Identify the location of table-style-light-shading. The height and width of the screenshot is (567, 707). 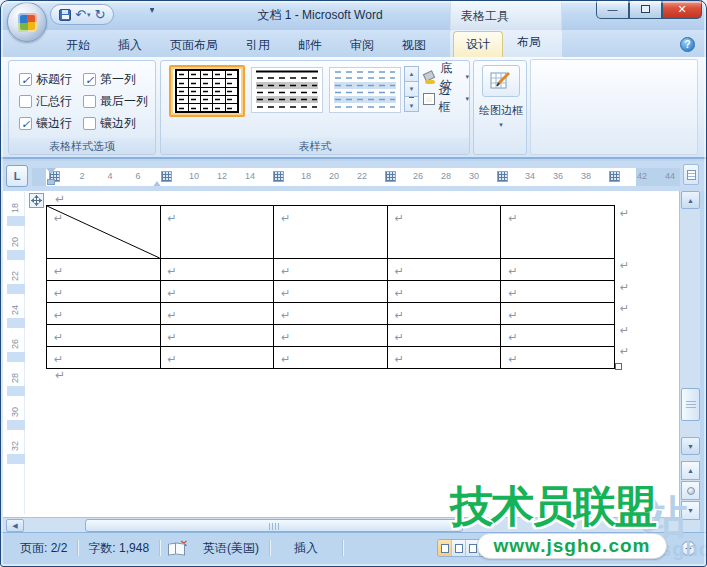
(287, 90).